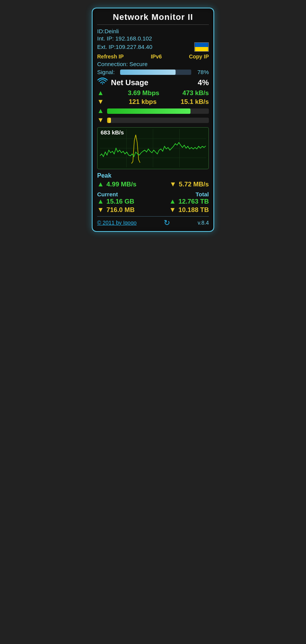 The image size is (306, 644). Describe the element at coordinates (109, 120) in the screenshot. I see `download-bar-fill` at that location.